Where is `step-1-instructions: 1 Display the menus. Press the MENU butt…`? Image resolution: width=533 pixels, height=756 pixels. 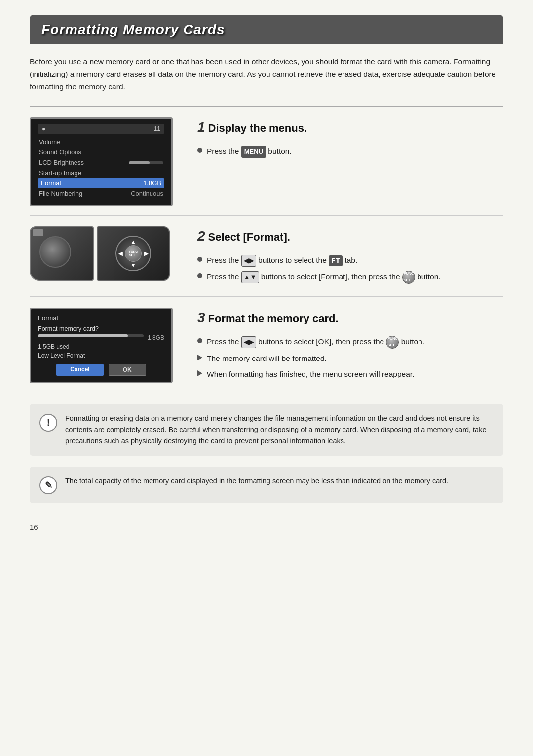
step-1-instructions: 1 Display the menus. Press the MENU butt… is located at coordinates (350, 140).